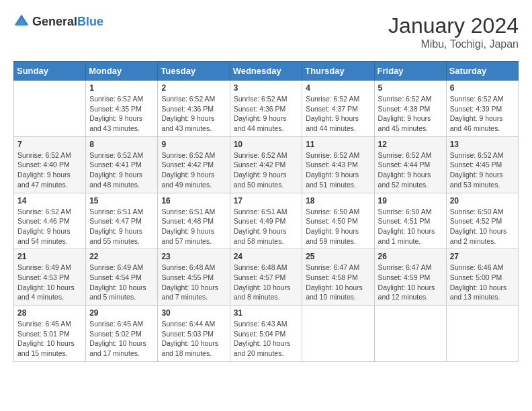 This screenshot has width=532, height=411. Describe the element at coordinates (453, 44) in the screenshot. I see `calendar-subtitle: Mibu, Tochigi, Japan` at that location.